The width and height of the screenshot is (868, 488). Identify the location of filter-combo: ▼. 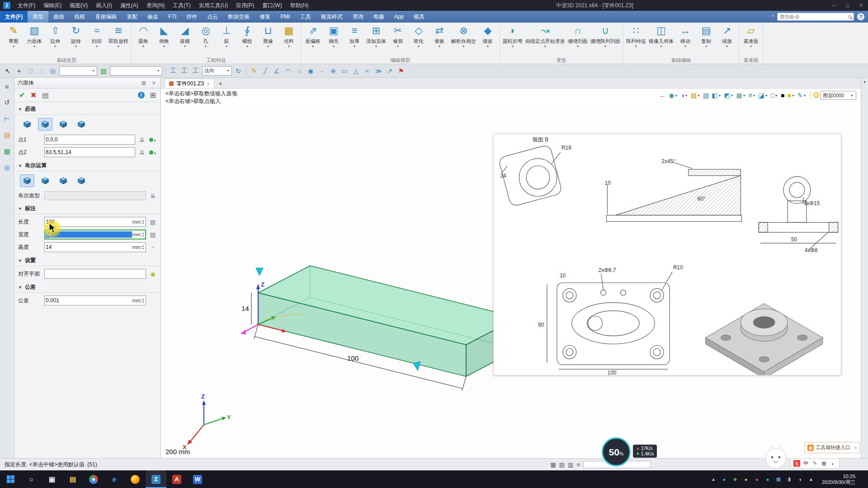
(78, 71).